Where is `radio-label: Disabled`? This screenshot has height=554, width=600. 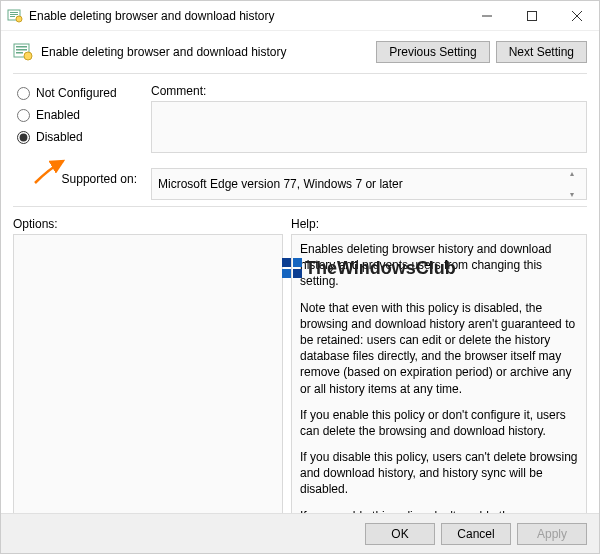 radio-label: Disabled is located at coordinates (60, 137).